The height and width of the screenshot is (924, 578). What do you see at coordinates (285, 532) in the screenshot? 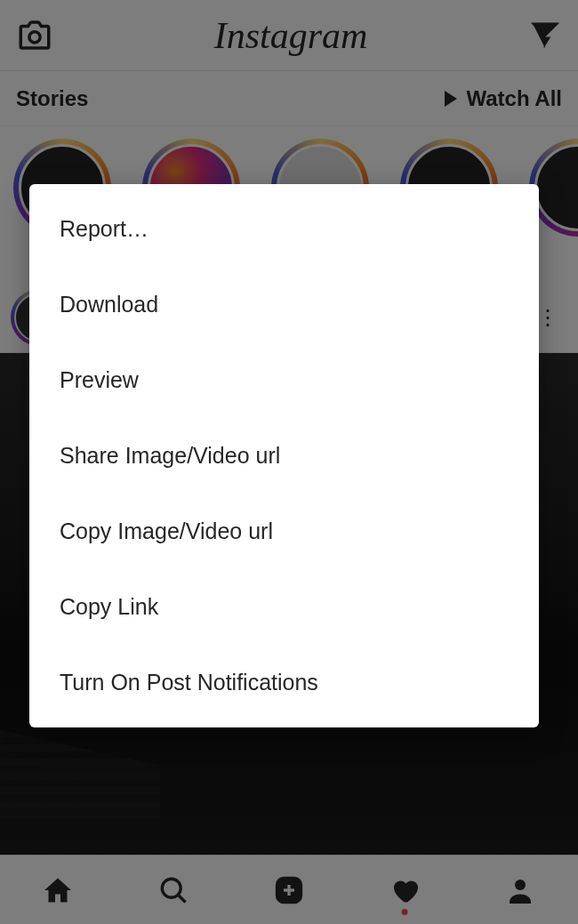
I see `menu-copy-url: Copy Image/Video url` at bounding box center [285, 532].